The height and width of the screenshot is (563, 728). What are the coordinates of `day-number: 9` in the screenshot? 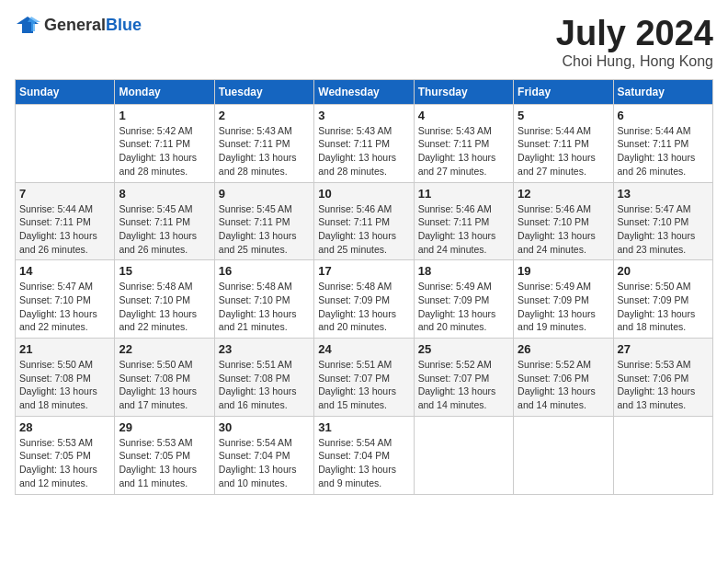 It's located at (265, 193).